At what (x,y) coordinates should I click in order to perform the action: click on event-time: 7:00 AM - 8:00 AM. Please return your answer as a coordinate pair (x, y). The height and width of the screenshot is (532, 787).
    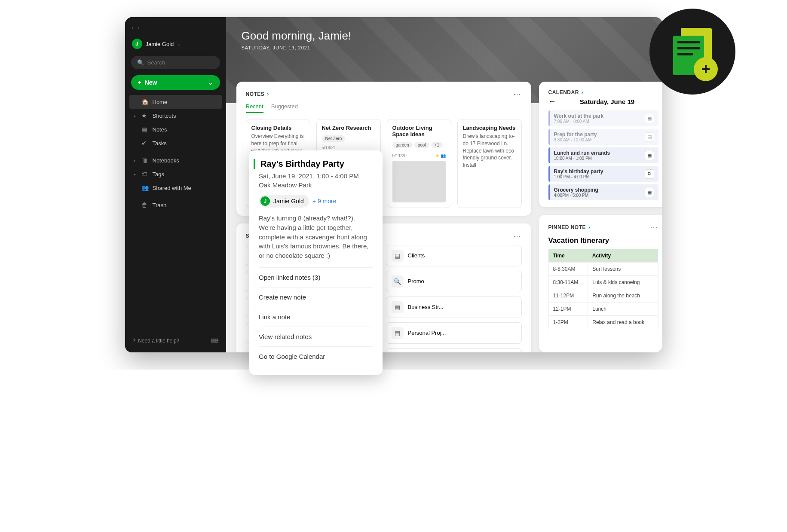
    Looking at the image, I should click on (579, 121).